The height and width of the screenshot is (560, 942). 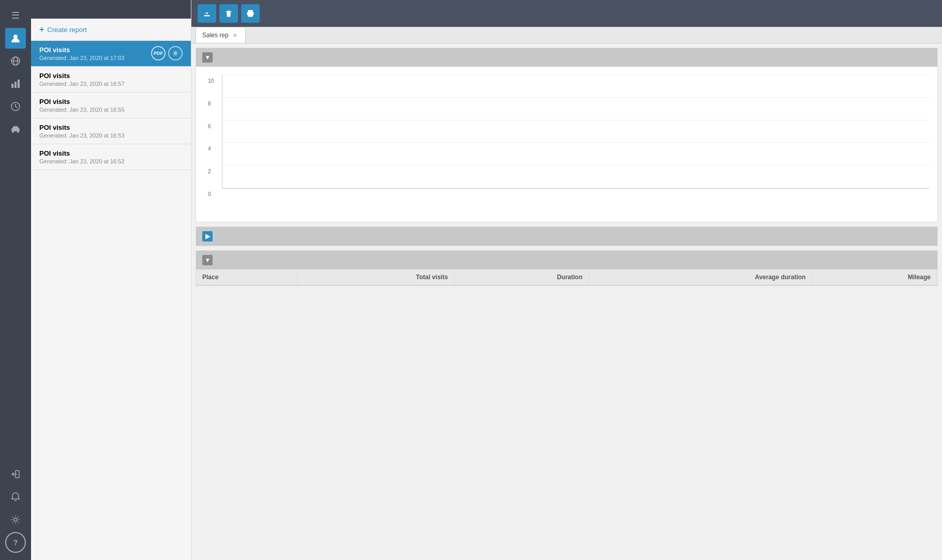 I want to click on print-button, so click(x=250, y=13).